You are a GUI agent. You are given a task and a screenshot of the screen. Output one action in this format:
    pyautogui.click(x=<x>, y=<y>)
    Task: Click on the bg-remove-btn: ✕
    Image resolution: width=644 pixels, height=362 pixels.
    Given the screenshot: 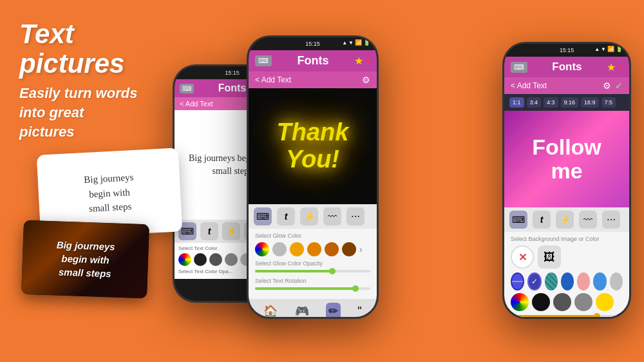 What is the action you would take?
    pyautogui.click(x=522, y=257)
    